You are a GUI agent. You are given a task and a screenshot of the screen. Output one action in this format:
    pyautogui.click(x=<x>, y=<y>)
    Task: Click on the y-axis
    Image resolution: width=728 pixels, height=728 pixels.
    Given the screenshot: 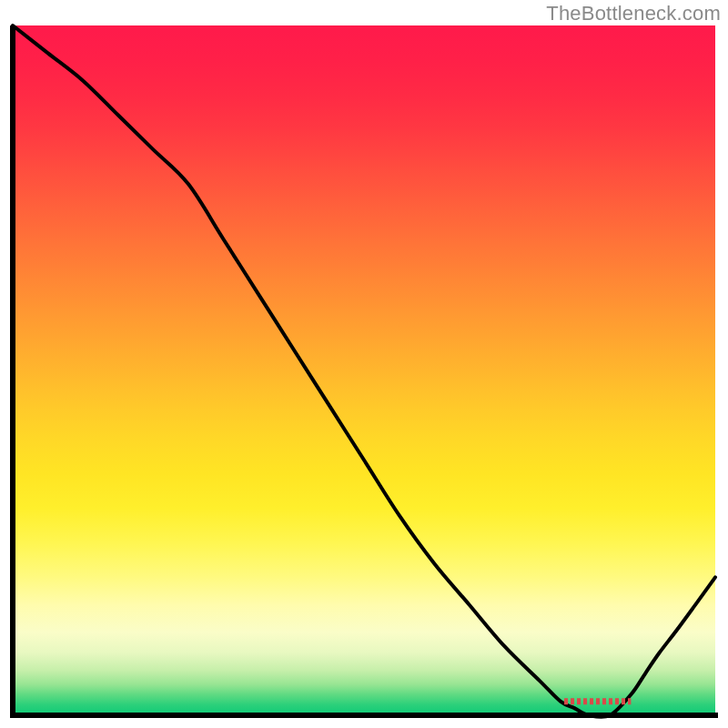 What is the action you would take?
    pyautogui.click(x=13, y=371)
    